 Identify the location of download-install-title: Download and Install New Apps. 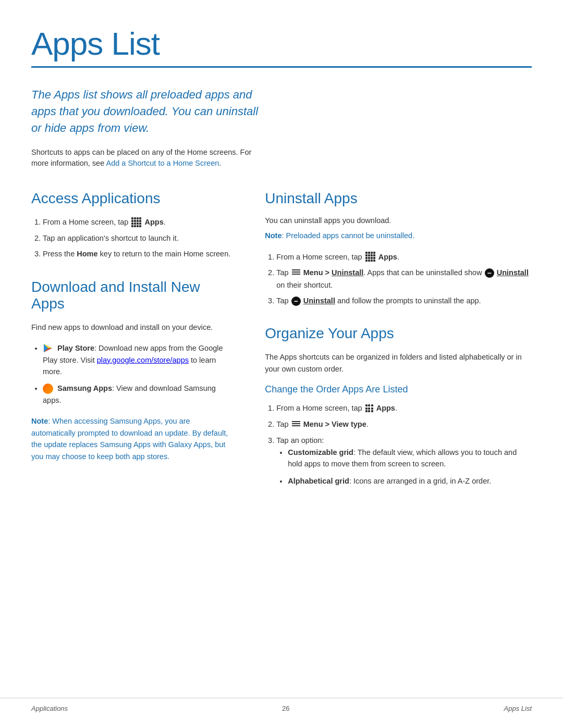
(132, 295).